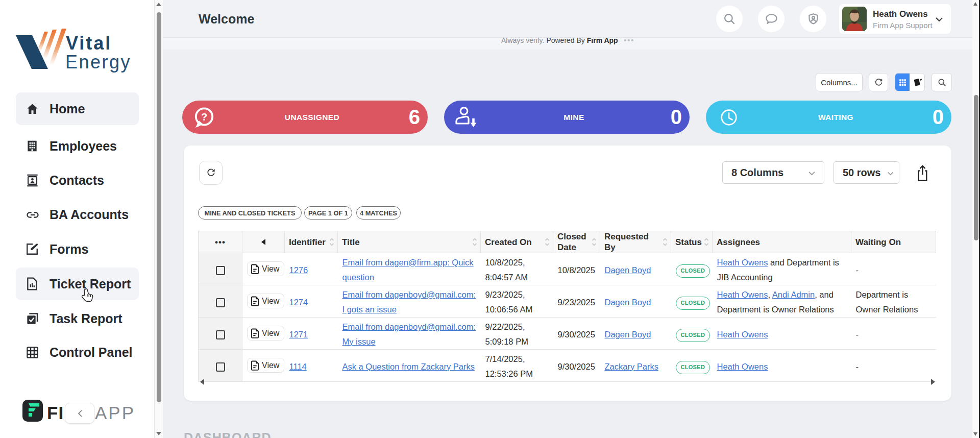 The width and height of the screenshot is (980, 438). Describe the element at coordinates (98, 62) in the screenshot. I see `svg-text: Energy` at that location.